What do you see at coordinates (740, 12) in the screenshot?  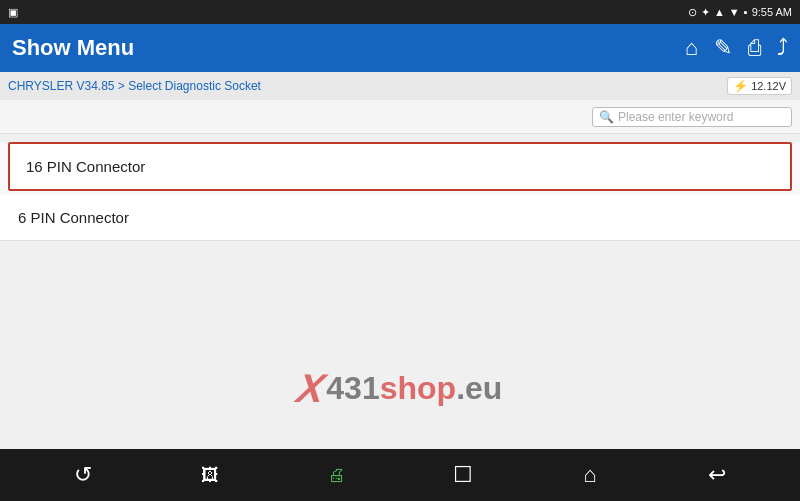 I see `status-right: ⊙ ✦ ▲ ▼ ▪ 9:55 AM` at bounding box center [740, 12].